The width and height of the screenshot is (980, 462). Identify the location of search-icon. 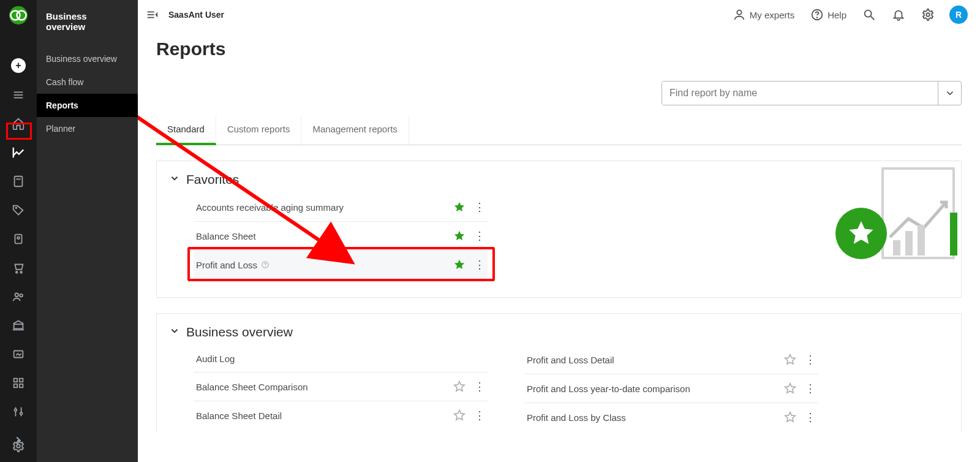
(869, 15).